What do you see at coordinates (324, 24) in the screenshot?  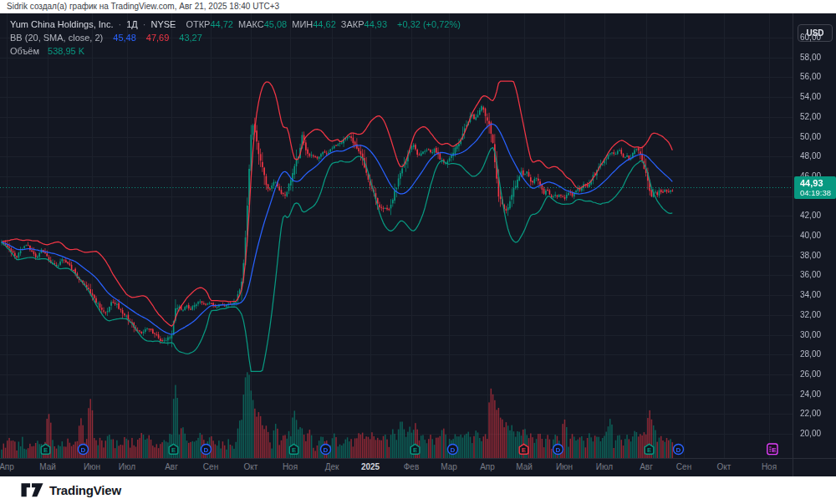 I see `ohlc-field-value: 44,62` at bounding box center [324, 24].